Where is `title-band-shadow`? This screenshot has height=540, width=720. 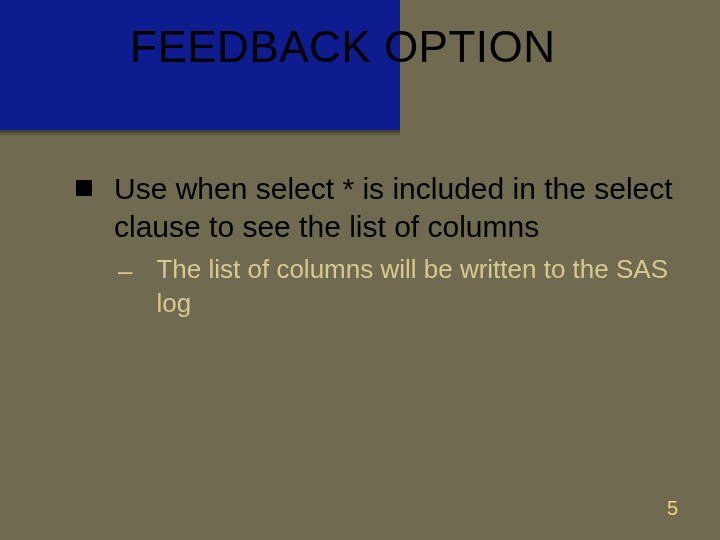 title-band-shadow is located at coordinates (200, 133).